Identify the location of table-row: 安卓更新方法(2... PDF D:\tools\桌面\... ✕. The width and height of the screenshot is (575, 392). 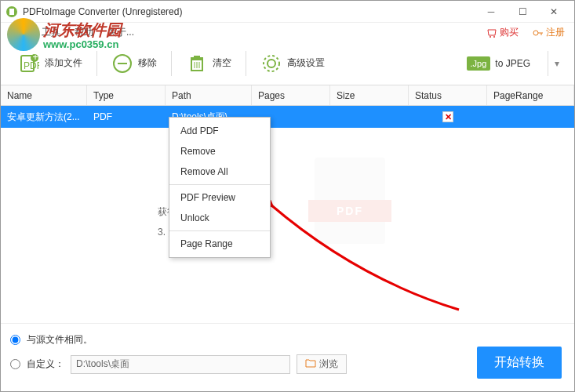
(287, 117).